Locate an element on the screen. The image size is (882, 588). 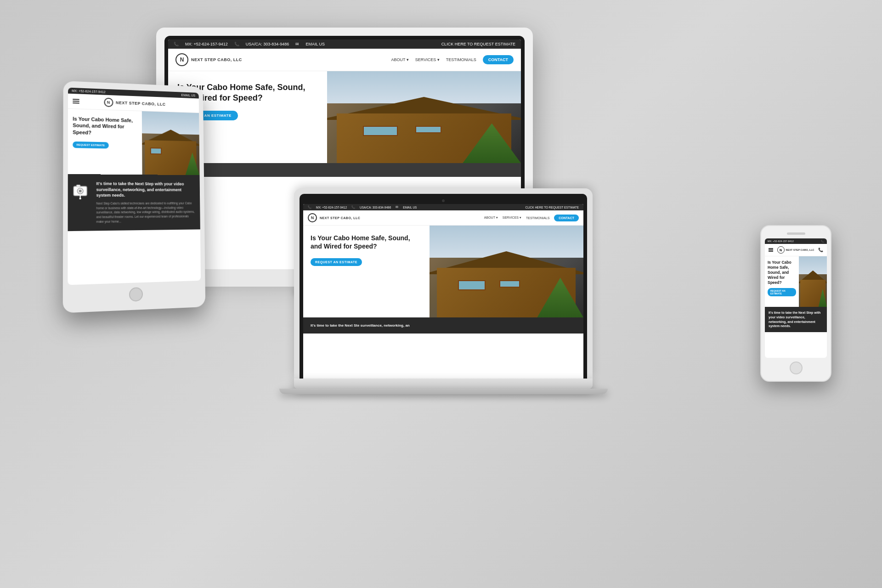
phone-logo: N NEXT STEP CABO, LLC is located at coordinates (796, 250).